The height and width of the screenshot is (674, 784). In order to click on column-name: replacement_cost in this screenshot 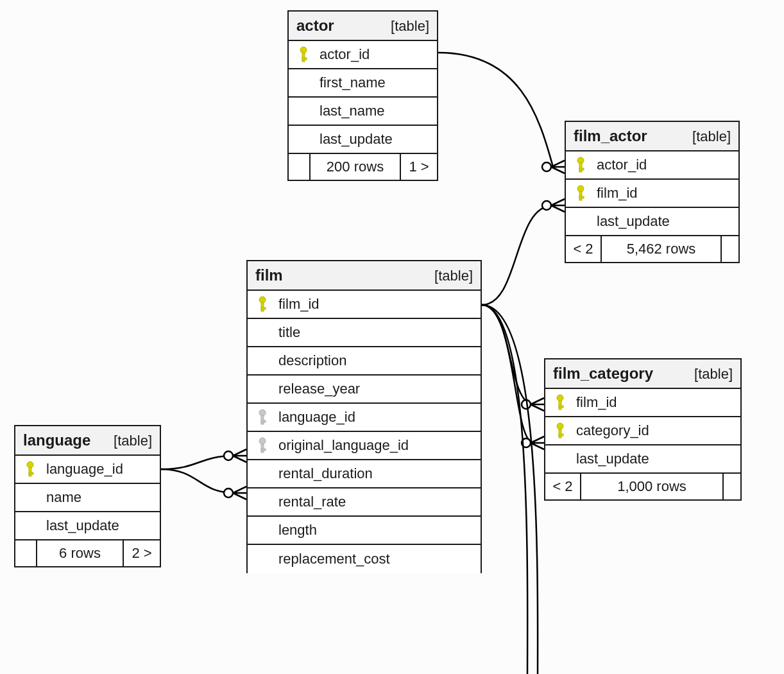, I will do `click(334, 559)`.